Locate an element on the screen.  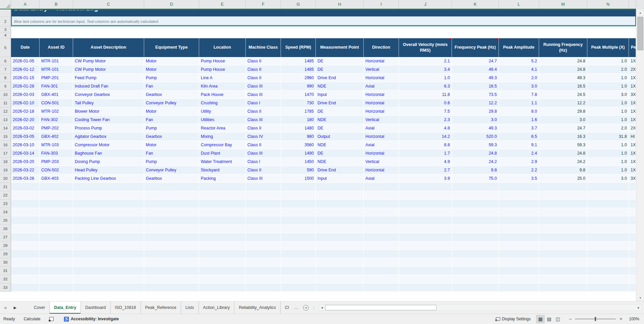
cell: 24.7 is located at coordinates (563, 128).